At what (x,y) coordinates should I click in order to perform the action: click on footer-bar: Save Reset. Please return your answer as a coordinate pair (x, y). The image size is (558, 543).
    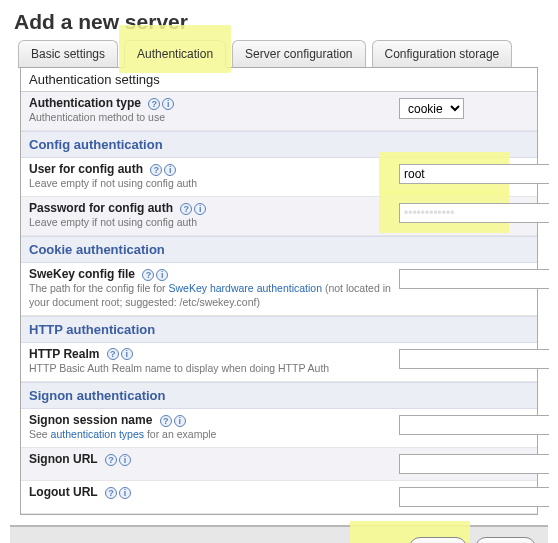
    Looking at the image, I should click on (279, 534).